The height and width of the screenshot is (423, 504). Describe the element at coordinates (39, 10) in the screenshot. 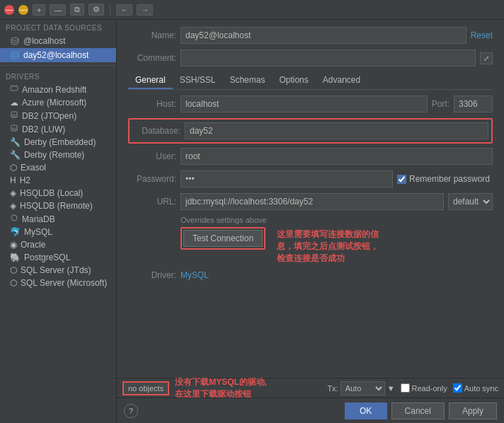

I see `add-datasource-button: +` at that location.